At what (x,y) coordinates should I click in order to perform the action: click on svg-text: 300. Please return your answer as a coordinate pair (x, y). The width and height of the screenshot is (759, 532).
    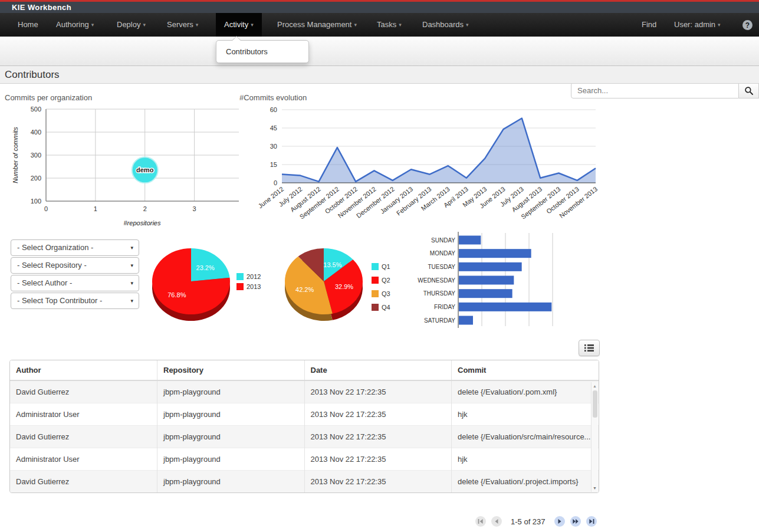
    Looking at the image, I should click on (36, 155).